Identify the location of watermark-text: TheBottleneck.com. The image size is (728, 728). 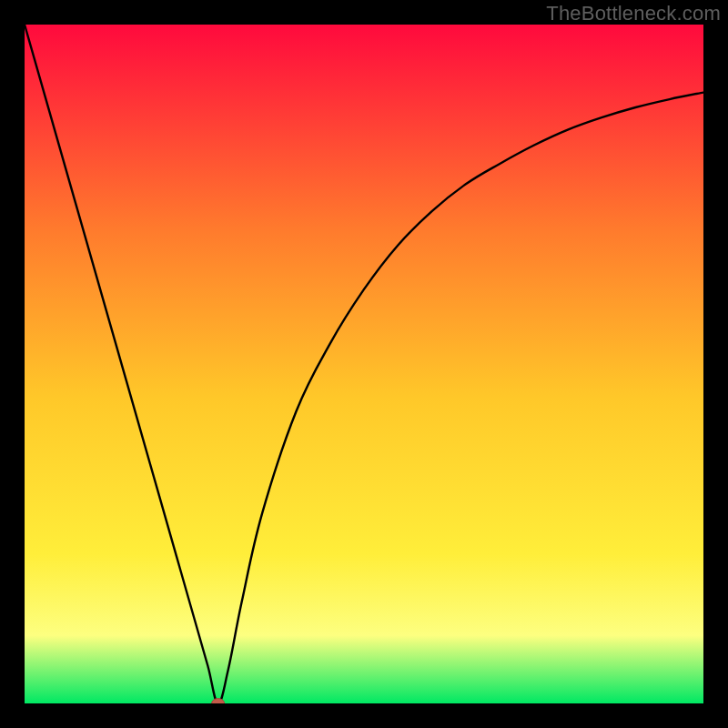
(633, 14).